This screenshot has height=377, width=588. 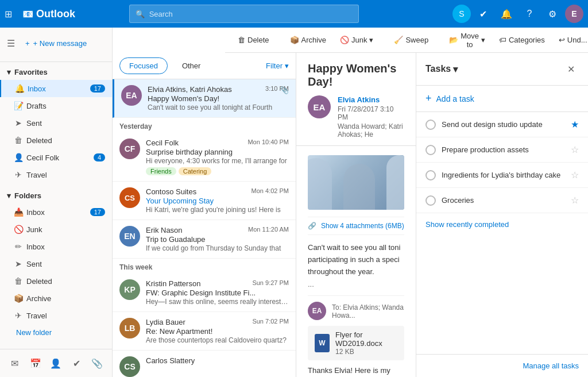 What do you see at coordinates (571, 40) in the screenshot?
I see `undo-button: ↩ Und...` at bounding box center [571, 40].